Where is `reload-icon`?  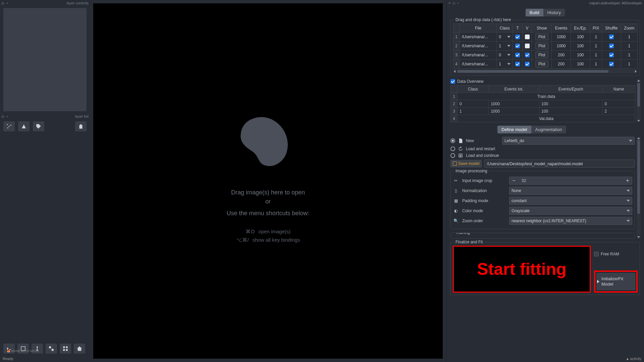 reload-icon is located at coordinates (461, 149).